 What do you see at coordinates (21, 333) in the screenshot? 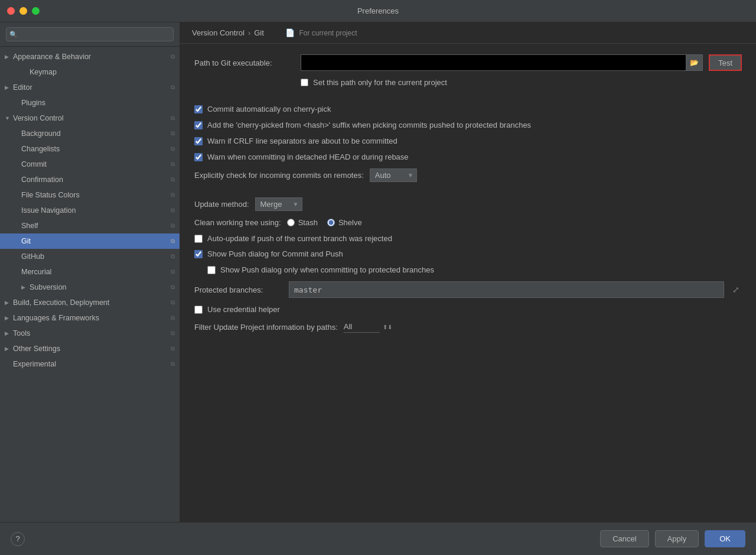
I see `sidebar-item-label: Tools` at bounding box center [21, 333].